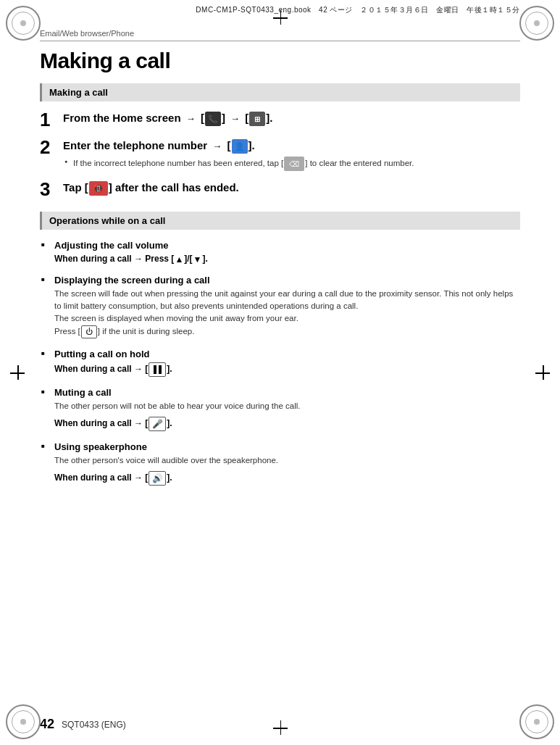 The height and width of the screenshot is (745, 560). I want to click on power-icon: ⏻, so click(89, 332).